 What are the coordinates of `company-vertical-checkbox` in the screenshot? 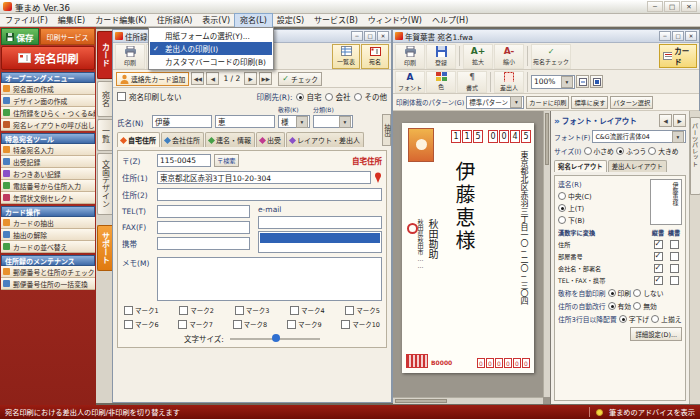 It's located at (658, 268).